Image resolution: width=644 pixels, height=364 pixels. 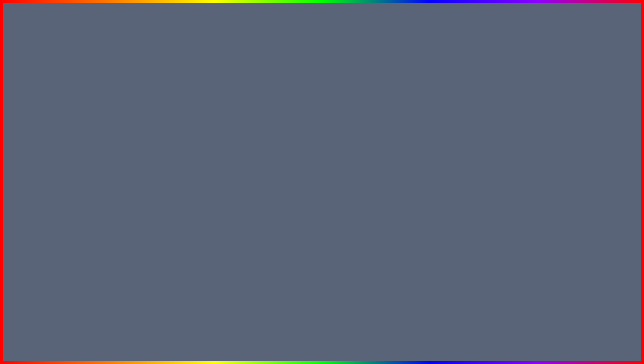 What do you see at coordinates (471, 128) in the screenshot?
I see `r-home-icon: 🏠` at bounding box center [471, 128].